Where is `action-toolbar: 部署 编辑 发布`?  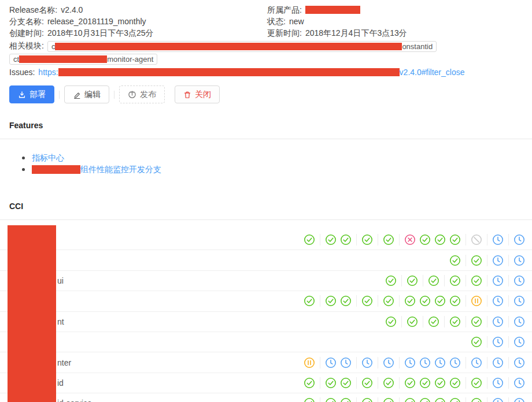 action-toolbar: 部署 编辑 发布 is located at coordinates (266, 95).